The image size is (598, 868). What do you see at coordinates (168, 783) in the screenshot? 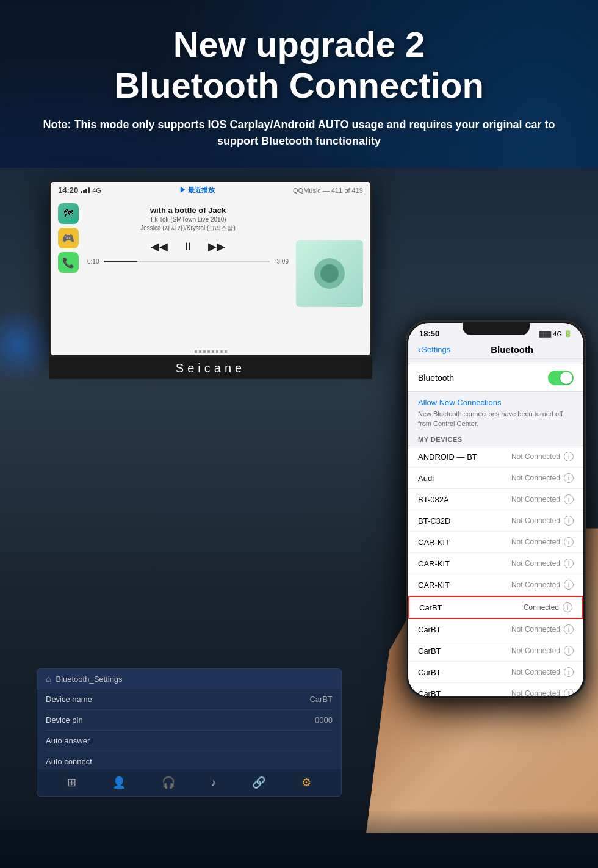
I see `headphone-icon: 🎧` at bounding box center [168, 783].